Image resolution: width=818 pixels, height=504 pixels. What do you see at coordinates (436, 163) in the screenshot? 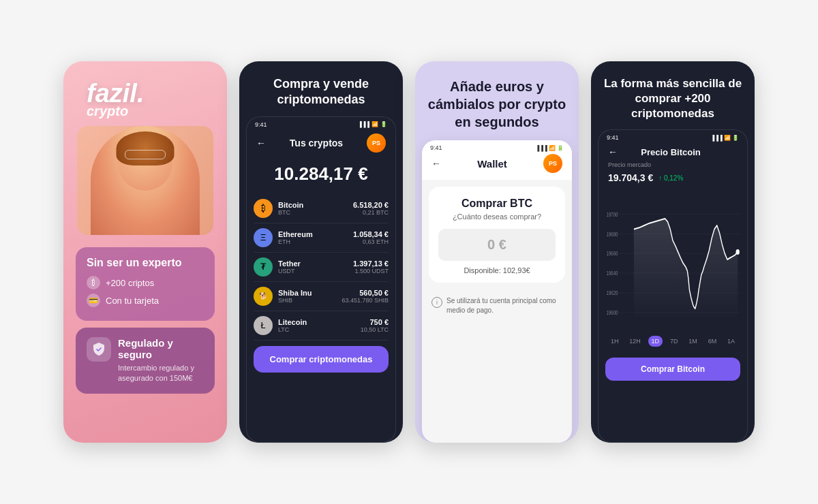
I see `back-arrow-3: ←` at bounding box center [436, 163].